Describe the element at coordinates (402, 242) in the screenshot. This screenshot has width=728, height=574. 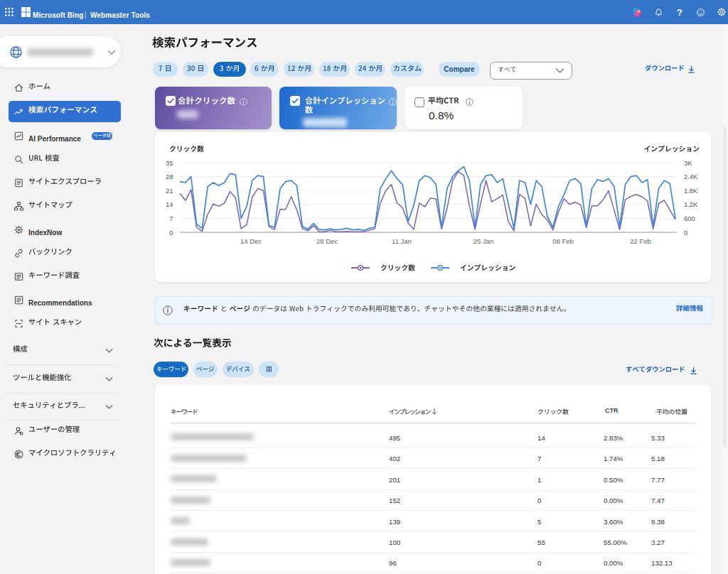
I see `svg-text: 11 Jan` at that location.